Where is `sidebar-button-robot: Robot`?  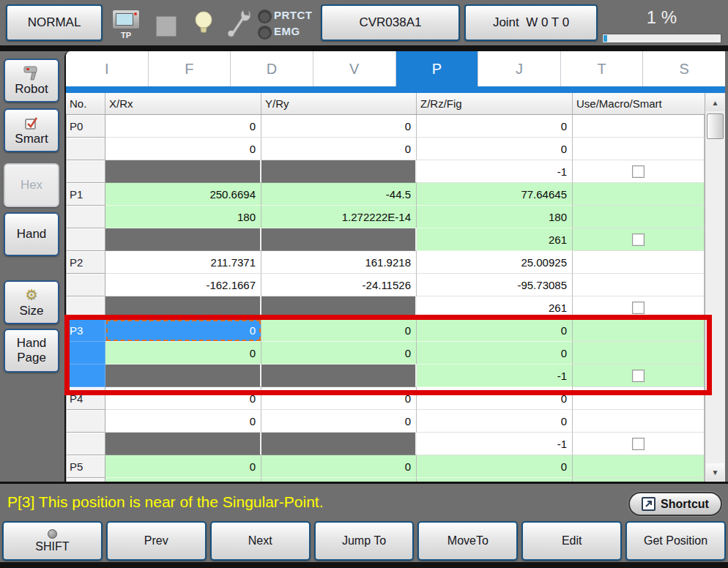
sidebar-button-robot: Robot is located at coordinates (31, 81).